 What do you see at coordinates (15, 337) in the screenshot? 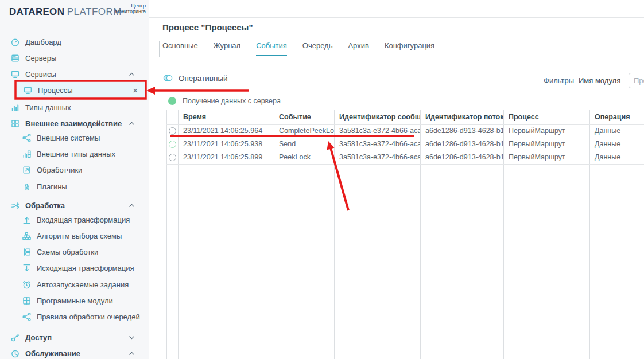
I see `key-icon` at bounding box center [15, 337].